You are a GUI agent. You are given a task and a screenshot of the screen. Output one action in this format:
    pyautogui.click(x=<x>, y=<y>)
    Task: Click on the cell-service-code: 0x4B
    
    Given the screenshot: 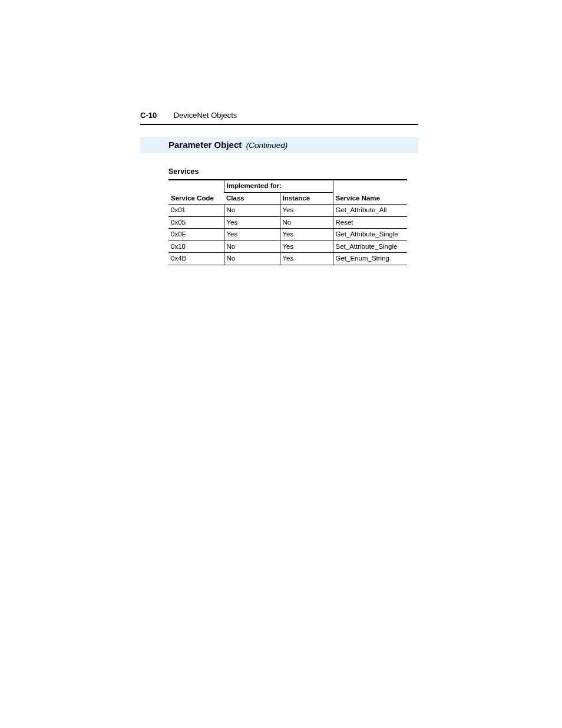 What is the action you would take?
    pyautogui.click(x=196, y=259)
    